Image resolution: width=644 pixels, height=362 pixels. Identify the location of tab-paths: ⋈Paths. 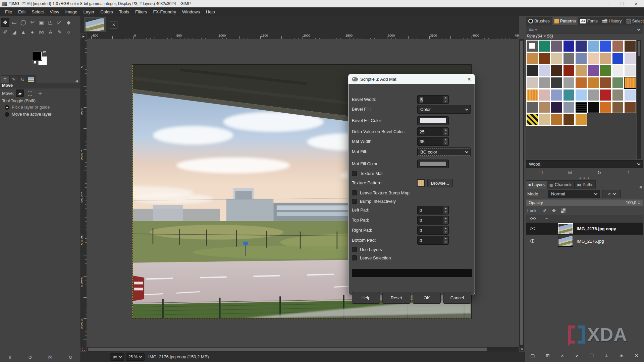
(585, 184).